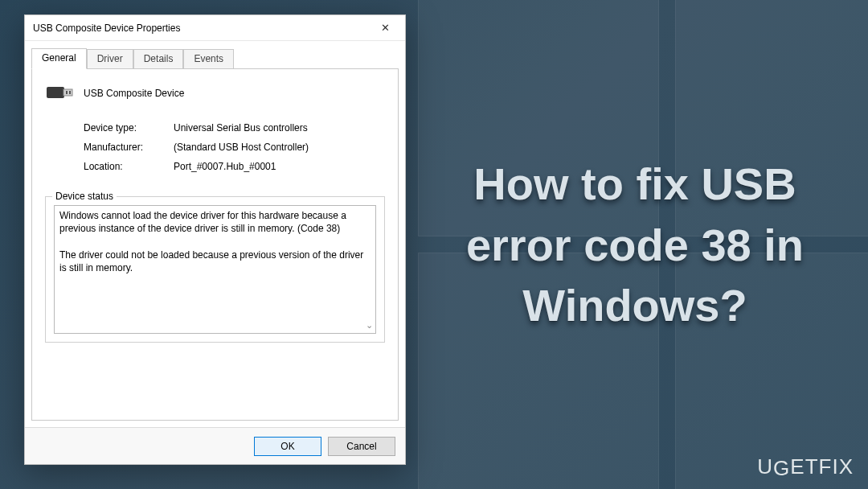 The image size is (868, 489). I want to click on tab-general: General, so click(59, 59).